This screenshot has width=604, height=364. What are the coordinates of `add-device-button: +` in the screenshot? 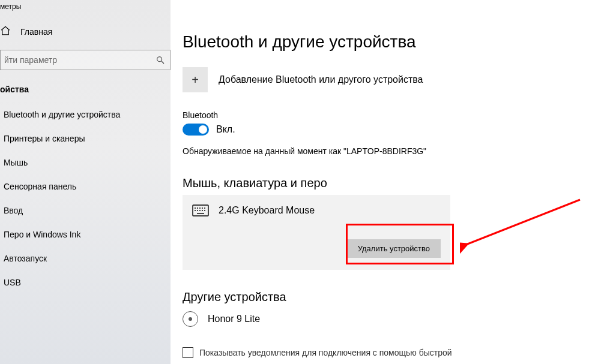 It's located at (195, 80).